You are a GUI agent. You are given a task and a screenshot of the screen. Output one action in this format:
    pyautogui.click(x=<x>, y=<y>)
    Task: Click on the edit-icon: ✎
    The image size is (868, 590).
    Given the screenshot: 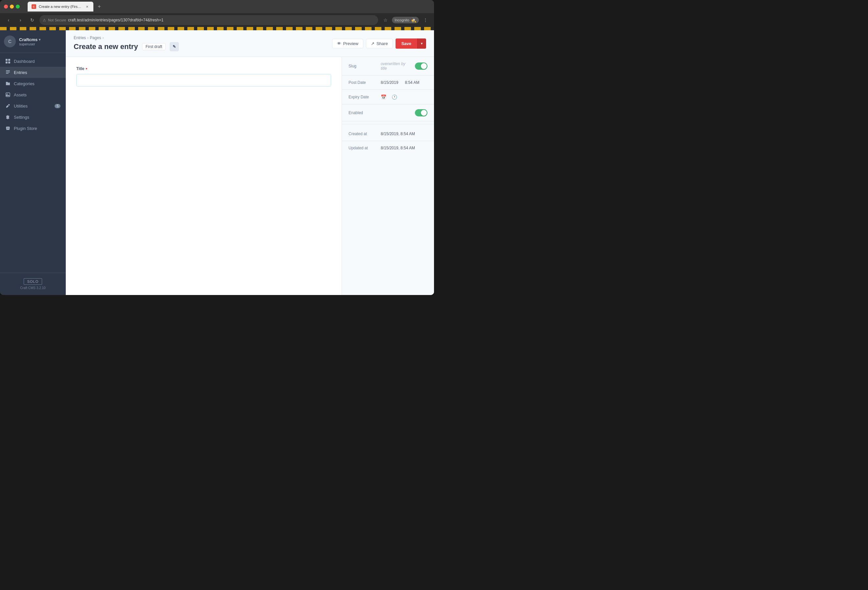 What is the action you would take?
    pyautogui.click(x=174, y=47)
    